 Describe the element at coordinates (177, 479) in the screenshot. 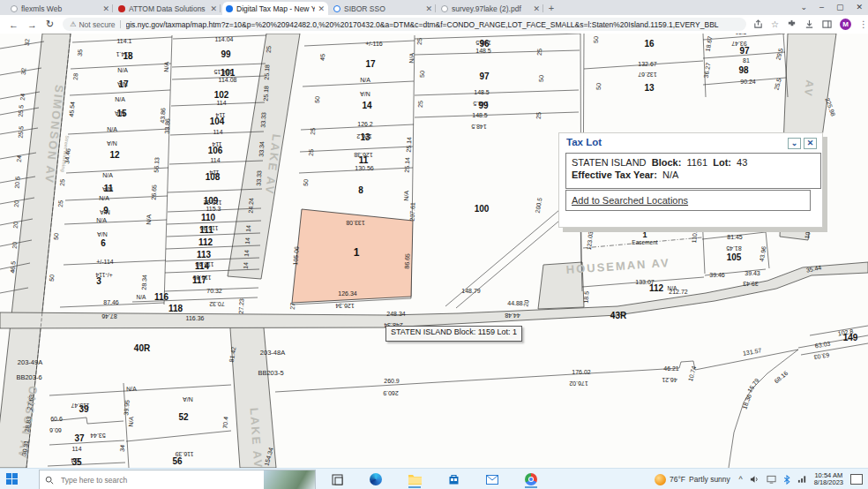

I see `taskbar-search` at that location.